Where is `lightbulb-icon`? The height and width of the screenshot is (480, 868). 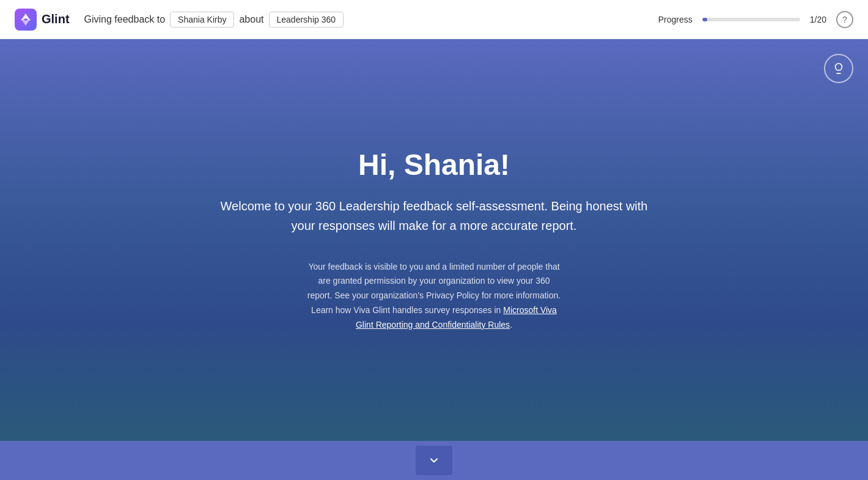 lightbulb-icon is located at coordinates (839, 68).